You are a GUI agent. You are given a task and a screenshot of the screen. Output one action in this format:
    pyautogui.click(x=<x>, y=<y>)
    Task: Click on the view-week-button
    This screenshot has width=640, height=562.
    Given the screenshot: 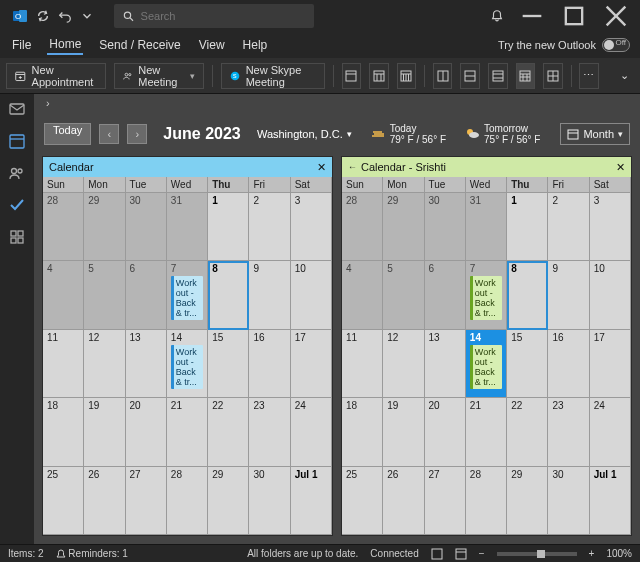 What is the action you would take?
    pyautogui.click(x=407, y=76)
    